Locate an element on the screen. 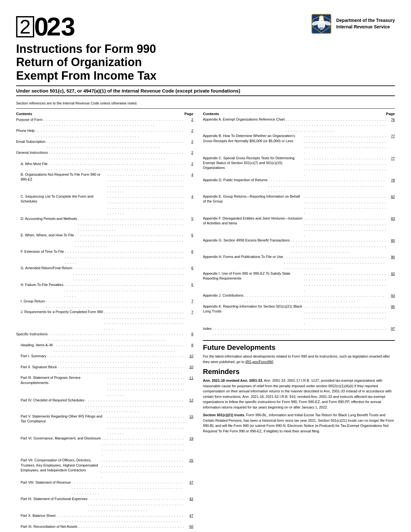 This screenshot has width=411, height=532. toc-item: Part X. Balance Sheet 47 is located at coordinates (105, 518).